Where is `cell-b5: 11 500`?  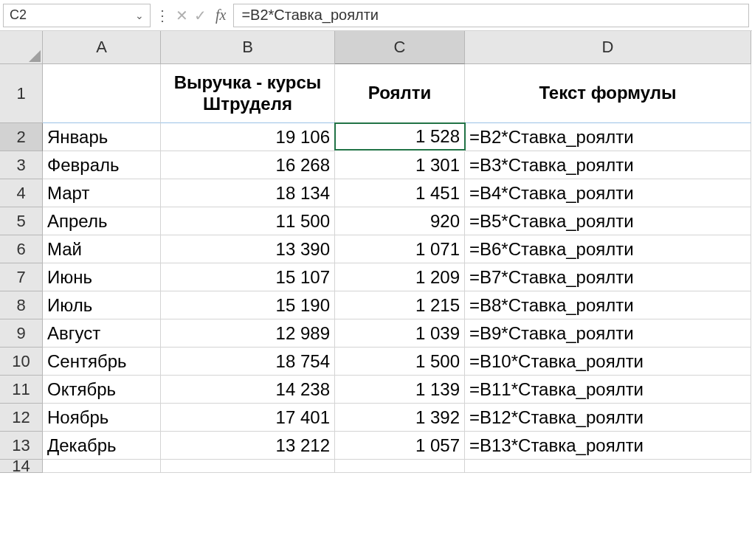
cell-b5: 11 500 is located at coordinates (248, 221).